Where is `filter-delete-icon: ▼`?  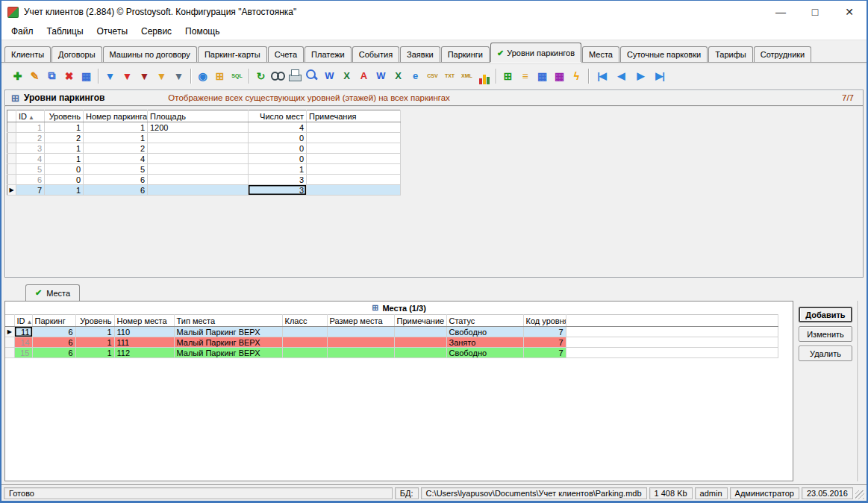
filter-delete-icon: ▼ is located at coordinates (127, 76).